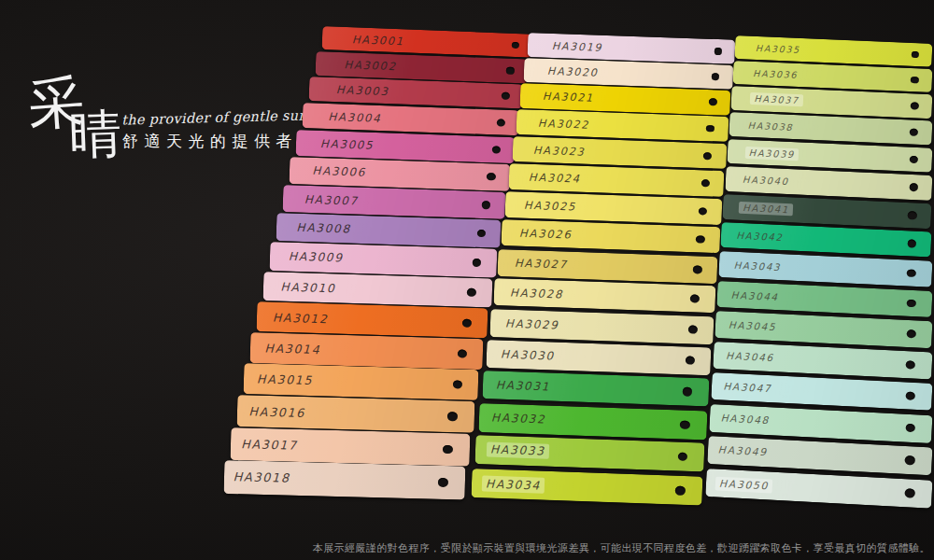 Image resolution: width=934 pixels, height=560 pixels. What do you see at coordinates (532, 324) in the screenshot?
I see `swatch-code-label: HA3029` at bounding box center [532, 324].